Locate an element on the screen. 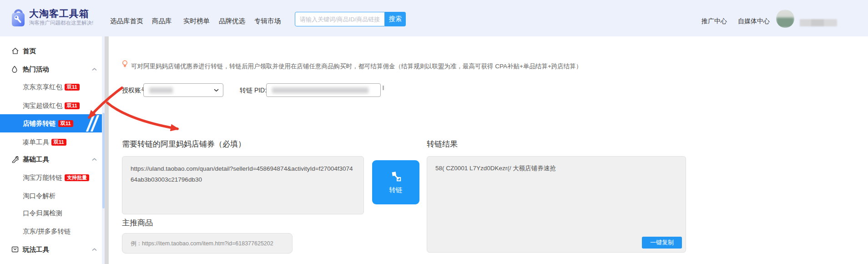 Image resolution: width=868 pixels, height=264 pixels. sidebar-item-tkl-parse: 淘口令解析 is located at coordinates (51, 196).